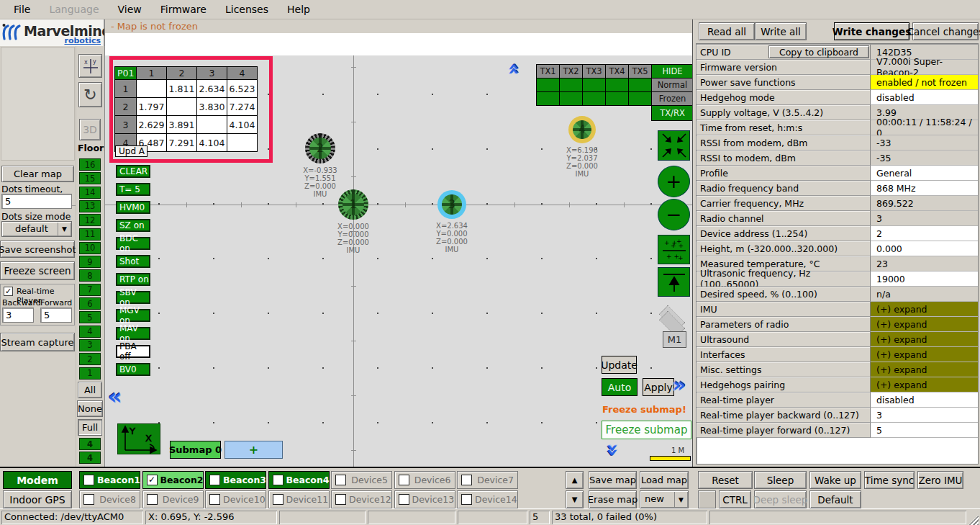 The height and width of the screenshot is (525, 980). What do you see at coordinates (56, 315) in the screenshot?
I see `forward-input` at bounding box center [56, 315].